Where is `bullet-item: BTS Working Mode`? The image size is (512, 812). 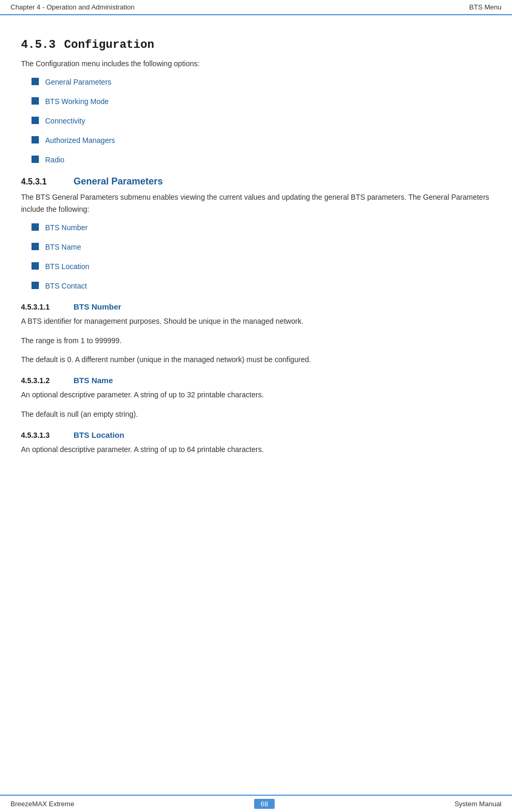 bullet-item: BTS Working Mode is located at coordinates (262, 102).